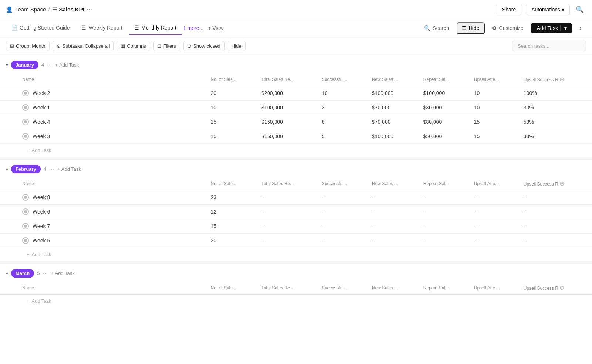 The height and width of the screenshot is (364, 592). I want to click on group-chevron-february: ▾, so click(7, 169).